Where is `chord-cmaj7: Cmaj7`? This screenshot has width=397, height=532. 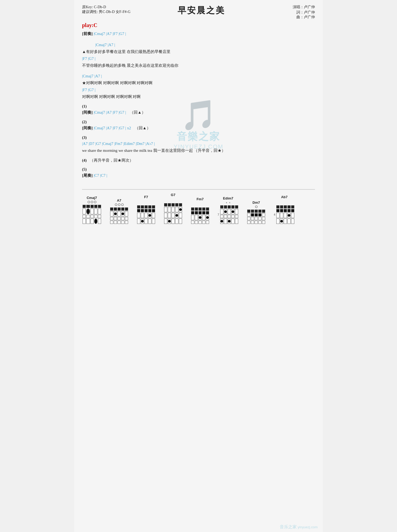 chord-cmaj7: Cmaj7 is located at coordinates (92, 210).